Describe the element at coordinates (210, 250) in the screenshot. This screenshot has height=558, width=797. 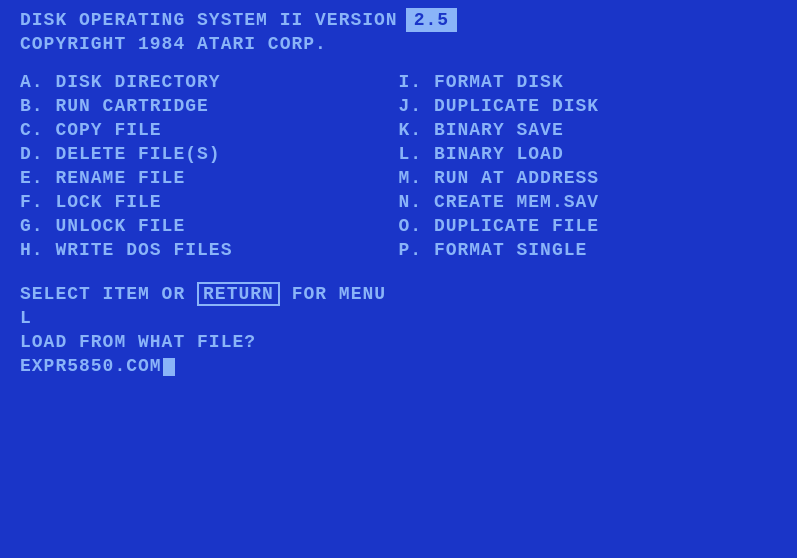
I see `menu-item-h: H. WRITE DOS FILES` at that location.